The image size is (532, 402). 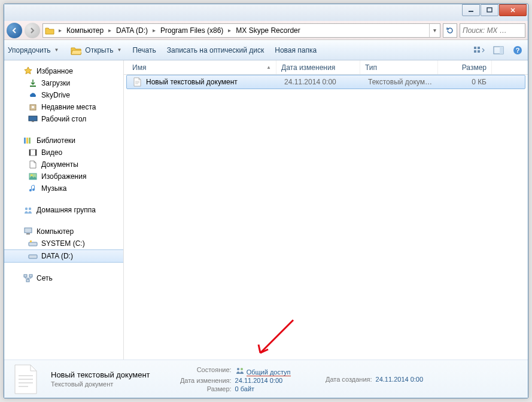 What do you see at coordinates (240, 371) in the screenshot?
I see `shared-icon` at bounding box center [240, 371].